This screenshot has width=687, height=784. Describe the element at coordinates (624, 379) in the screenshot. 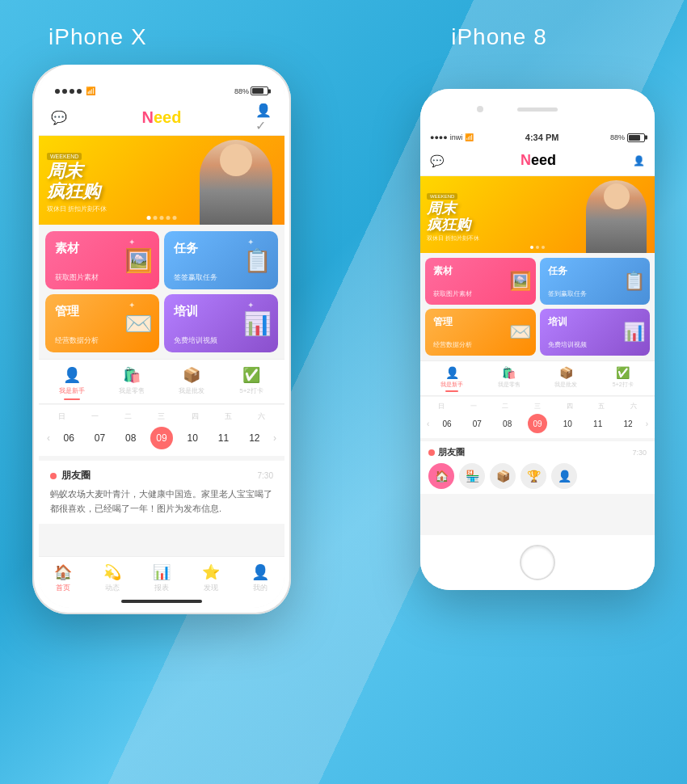

I see `tab-checkin-8: ✅ 5+2打卡` at that location.